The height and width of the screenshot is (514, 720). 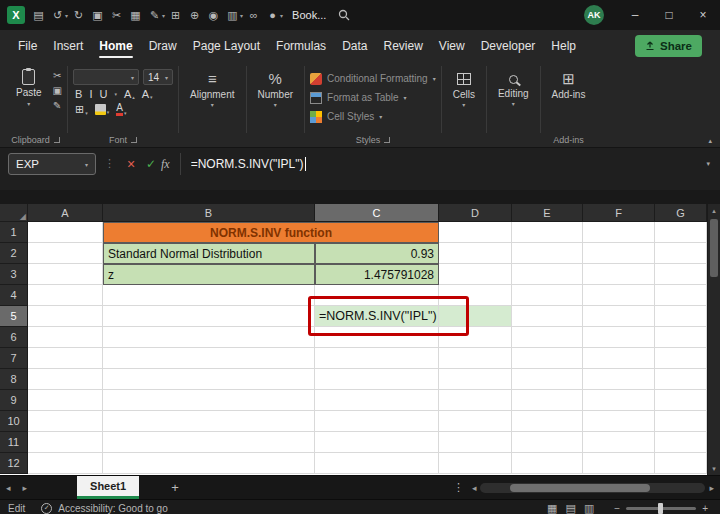 I want to click on cell-D2, so click(x=476, y=254).